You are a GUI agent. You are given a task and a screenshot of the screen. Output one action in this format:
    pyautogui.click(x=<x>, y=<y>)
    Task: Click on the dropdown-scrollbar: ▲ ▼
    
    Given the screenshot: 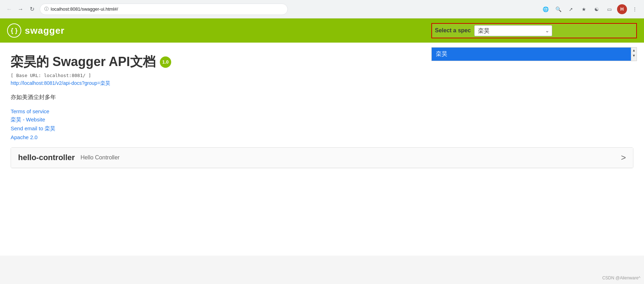 What is the action you would take?
    pyautogui.click(x=634, y=54)
    